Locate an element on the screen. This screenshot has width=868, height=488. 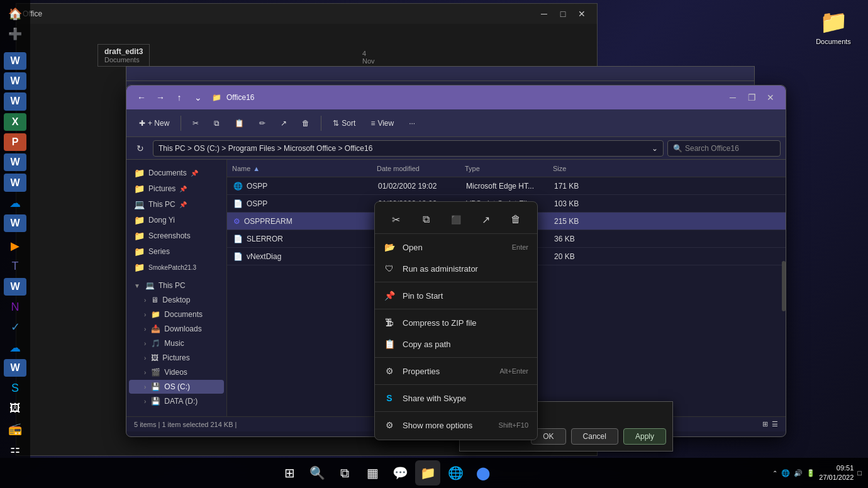
desktop-icon-documents: 📁 Documents is located at coordinates (833, 27).